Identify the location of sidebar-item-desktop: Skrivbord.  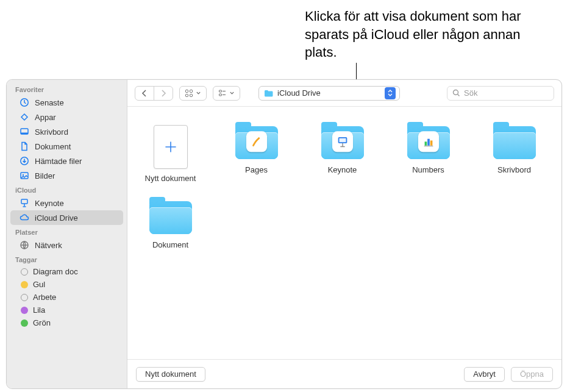
(67, 132).